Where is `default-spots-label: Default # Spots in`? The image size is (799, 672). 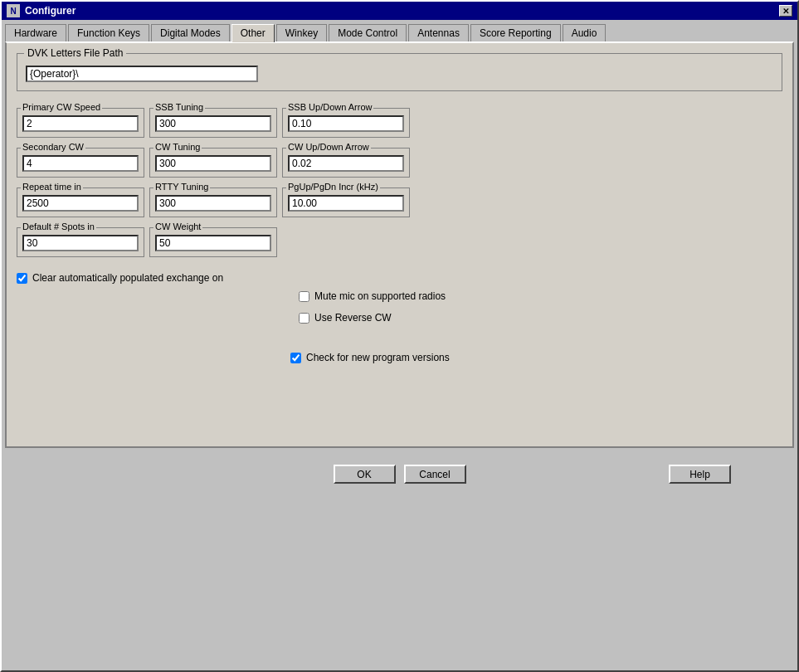
default-spots-label: Default # Spots in is located at coordinates (58, 226).